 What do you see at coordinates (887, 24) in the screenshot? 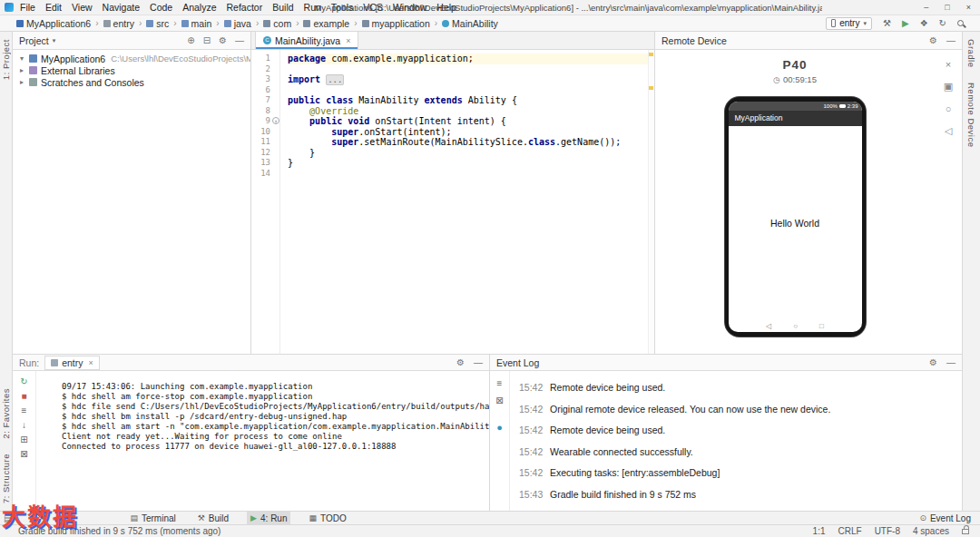
I see `build-hammer-icon: ⚒` at bounding box center [887, 24].